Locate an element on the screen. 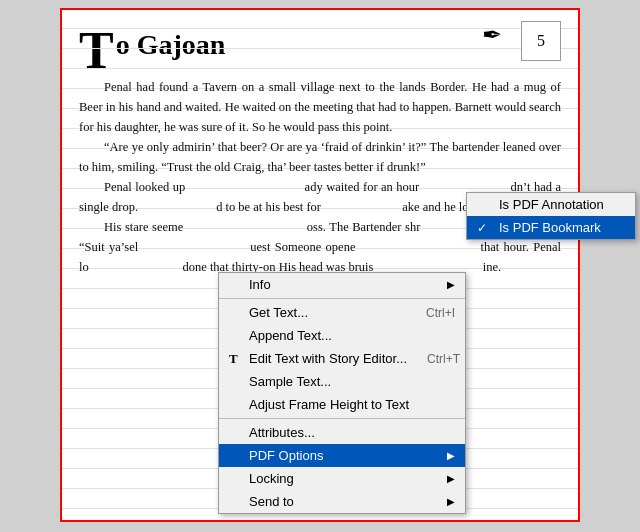 Image resolution: width=640 pixels, height=532 pixels. menu-item-sample-text-label: Sample Text... is located at coordinates (290, 382).